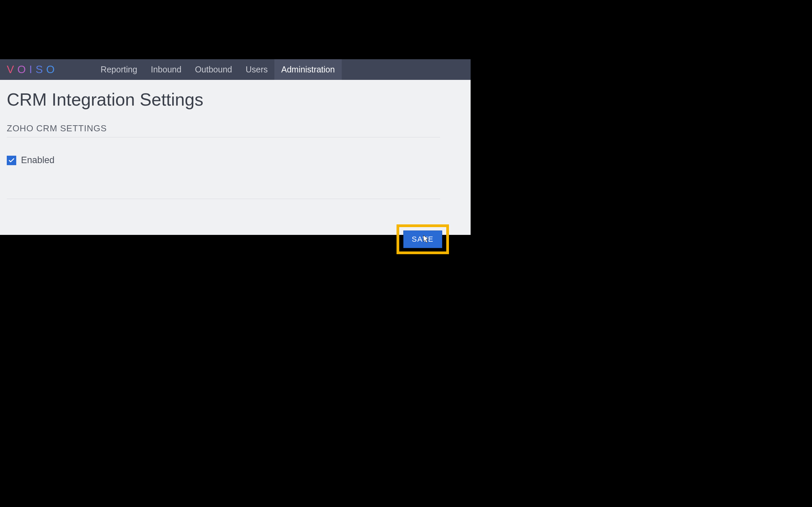  What do you see at coordinates (22, 70) in the screenshot?
I see `logo-letter-o1: O` at bounding box center [22, 70].